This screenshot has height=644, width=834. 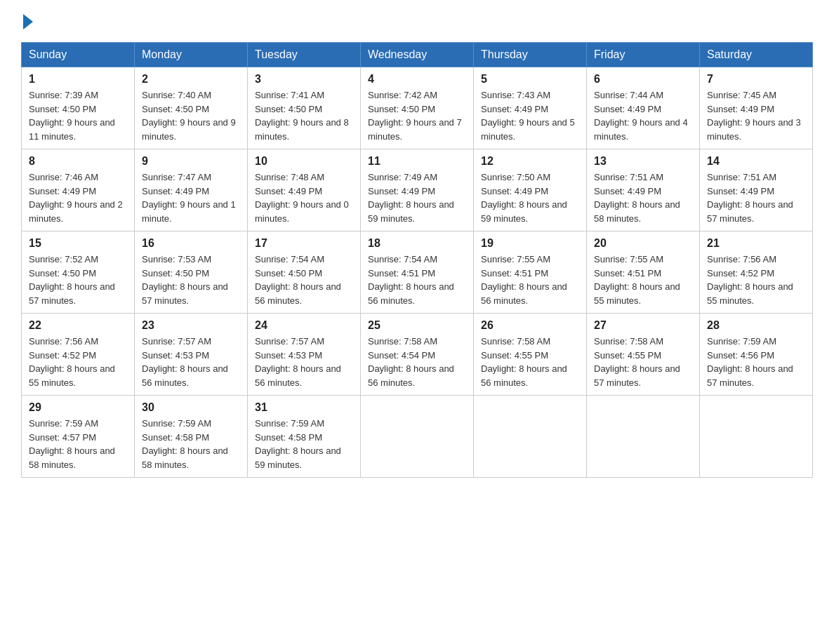 What do you see at coordinates (757, 191) in the screenshot?
I see `calendar-cell: 14 Sunrise: 7:51 AM Sunset: 4:49 PM Dayl…` at bounding box center [757, 191].